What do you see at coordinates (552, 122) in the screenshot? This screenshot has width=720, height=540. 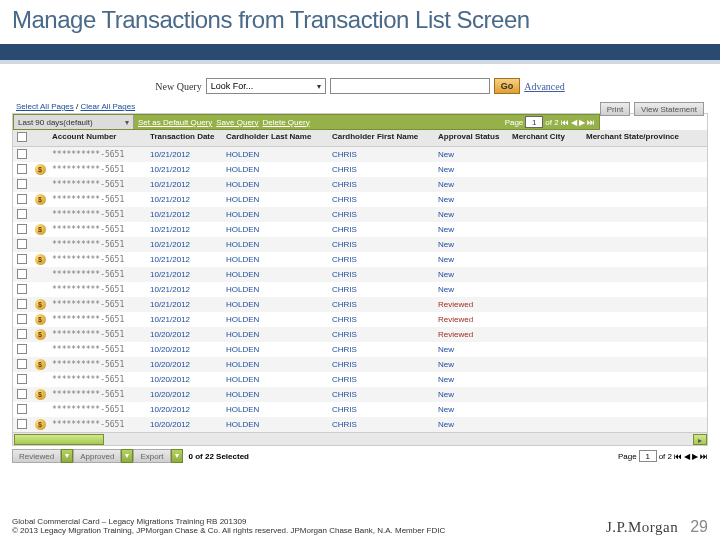 I see `of-text: of 2` at bounding box center [552, 122].